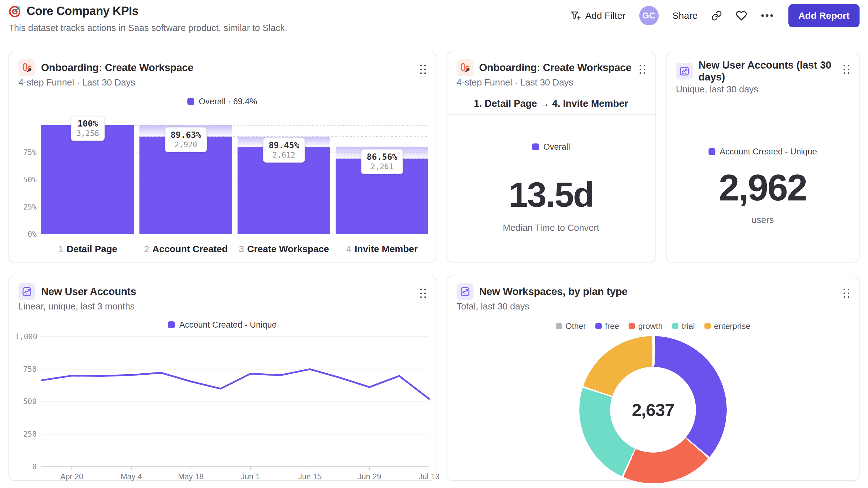  What do you see at coordinates (88, 123) in the screenshot?
I see `funnel-step-percent: 100%` at bounding box center [88, 123].